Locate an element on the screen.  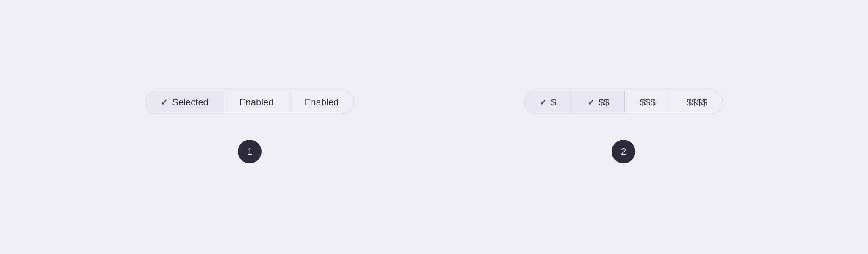
segmented-control-1: ✓ Selected Enabled Enabled is located at coordinates (250, 102).